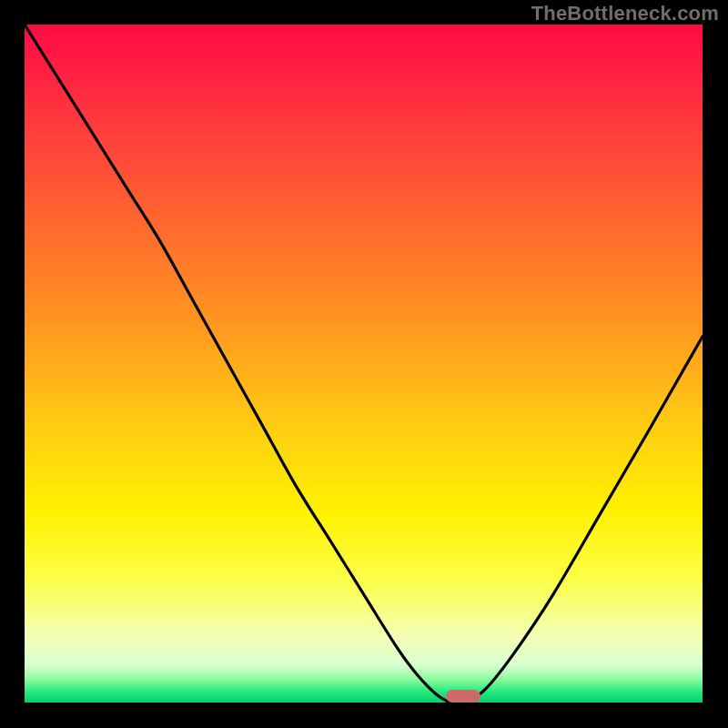 Image resolution: width=728 pixels, height=728 pixels. Describe the element at coordinates (625, 14) in the screenshot. I see `watermark-text: TheBottleneck.com` at that location.